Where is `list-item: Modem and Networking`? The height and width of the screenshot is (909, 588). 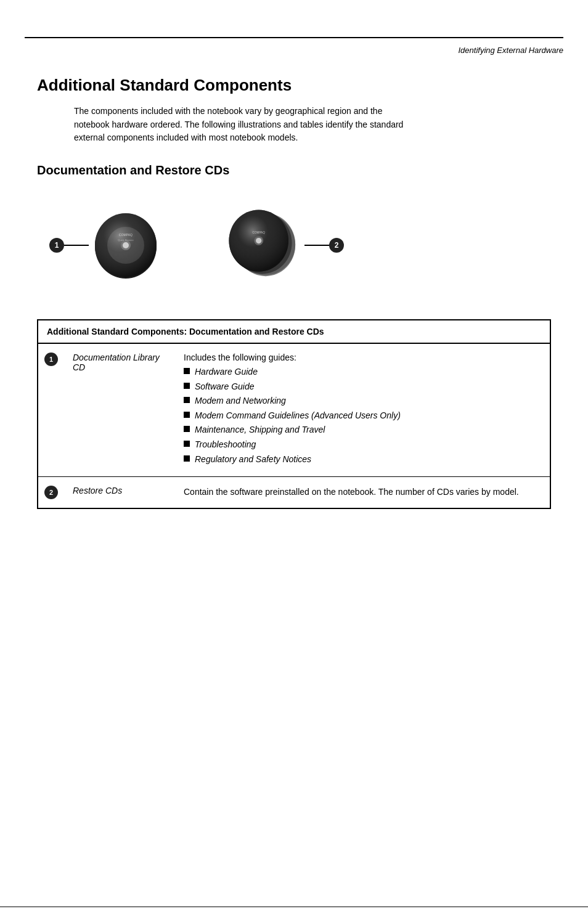 list-item: Modem and Networking is located at coordinates (362, 401).